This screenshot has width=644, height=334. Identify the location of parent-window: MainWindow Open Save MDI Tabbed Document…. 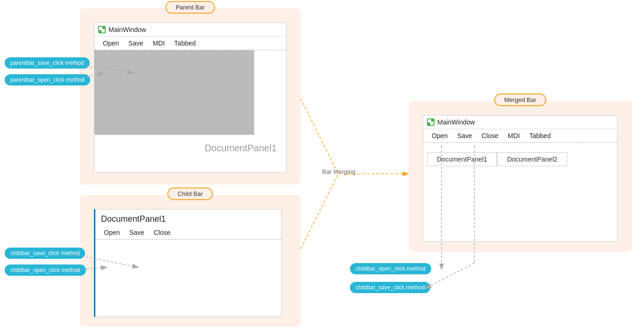
(190, 98).